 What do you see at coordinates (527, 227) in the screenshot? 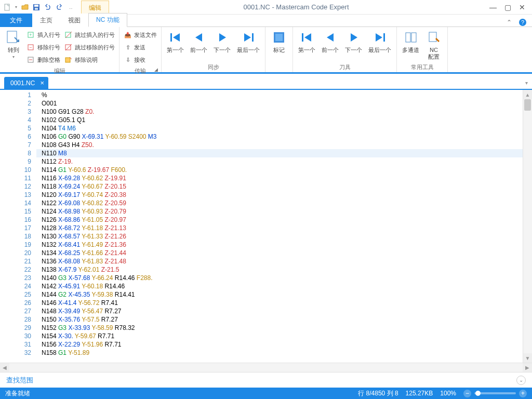
I see `vertical-scrollbar: ▲ ▼` at bounding box center [527, 227].